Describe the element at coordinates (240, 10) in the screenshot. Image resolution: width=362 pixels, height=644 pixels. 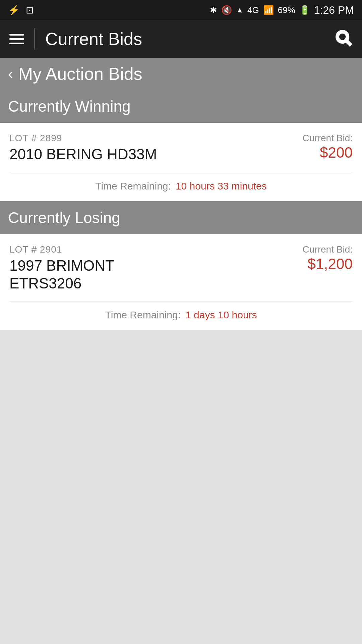
I see `wifi-icon: ▲` at that location.